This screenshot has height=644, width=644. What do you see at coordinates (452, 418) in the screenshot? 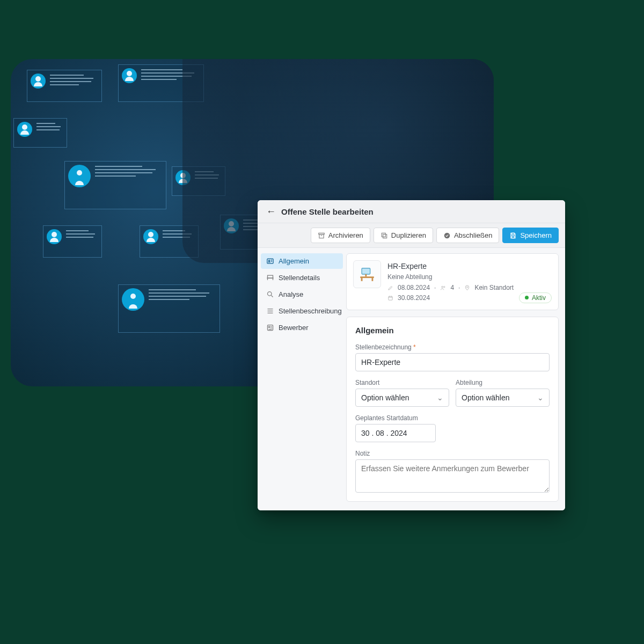
I see `startdate-label: Geplantes Startdatum` at bounding box center [452, 418].